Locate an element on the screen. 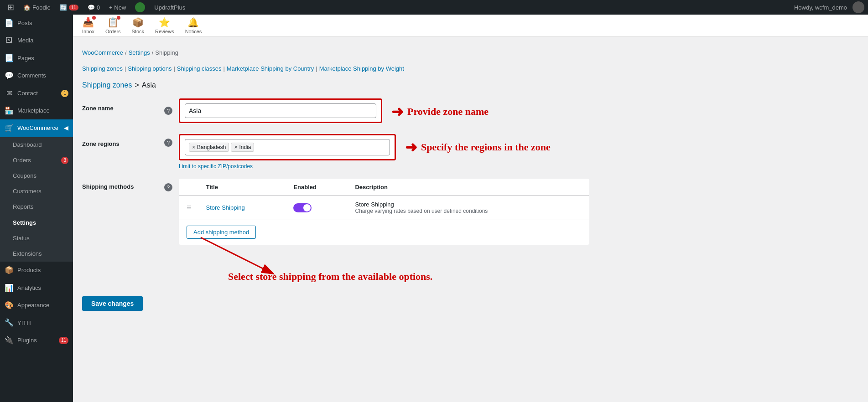 This screenshot has width=868, height=402. th-enabled: Enabled is located at coordinates (317, 187).